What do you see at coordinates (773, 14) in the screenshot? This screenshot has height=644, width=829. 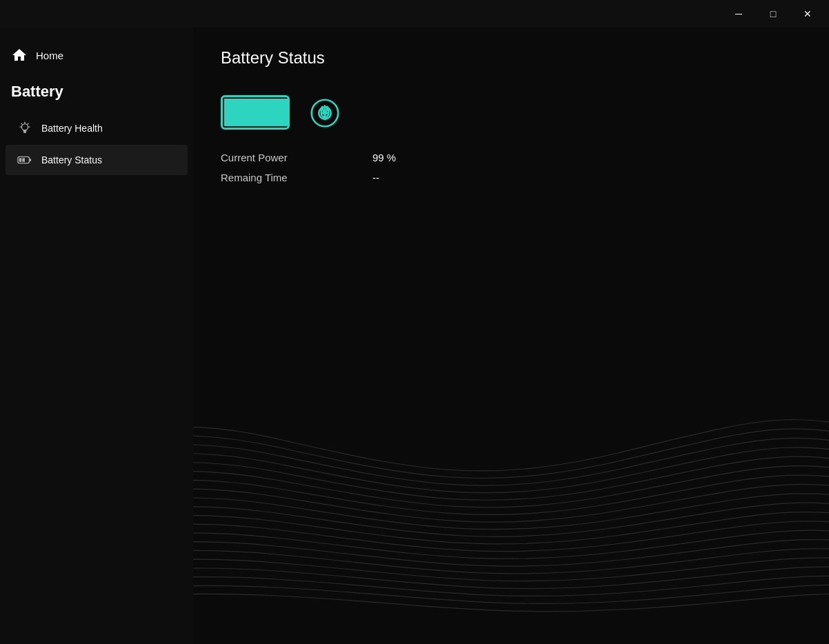 I see `window-controls: ─ □ ✕` at bounding box center [773, 14].